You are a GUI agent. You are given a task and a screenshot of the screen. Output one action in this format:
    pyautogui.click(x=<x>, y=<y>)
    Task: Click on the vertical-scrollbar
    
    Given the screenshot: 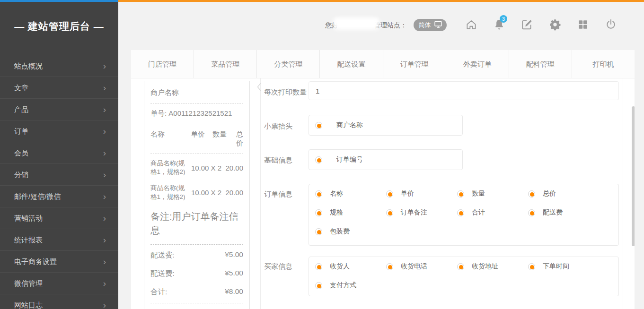 What is the action you would take?
    pyautogui.click(x=633, y=176)
    